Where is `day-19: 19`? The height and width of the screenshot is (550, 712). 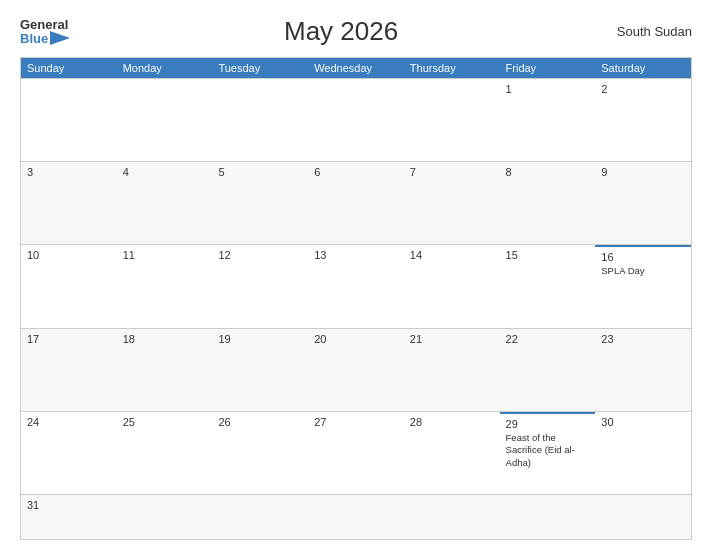
day-19: 19 is located at coordinates (260, 370).